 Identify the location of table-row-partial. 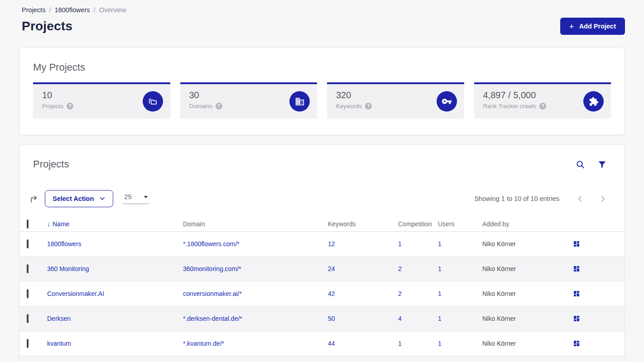
(322, 359).